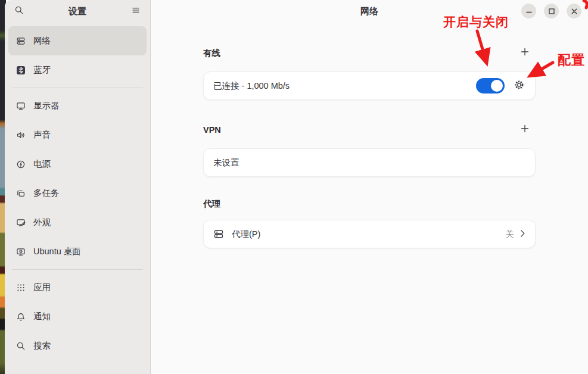 The width and height of the screenshot is (588, 374). What do you see at coordinates (77, 70) in the screenshot?
I see `sidebar-item-bluetooth: 蓝牙` at bounding box center [77, 70].